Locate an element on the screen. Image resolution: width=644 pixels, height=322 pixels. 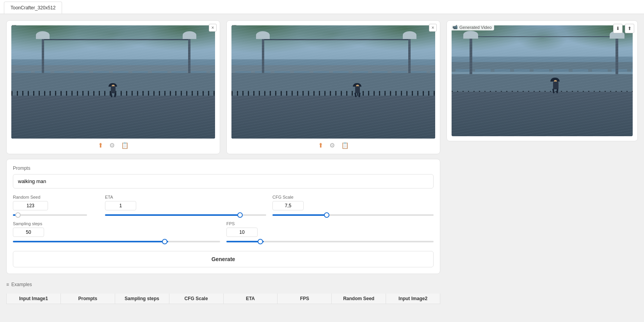
cfg-scale-input is located at coordinates (288, 206).